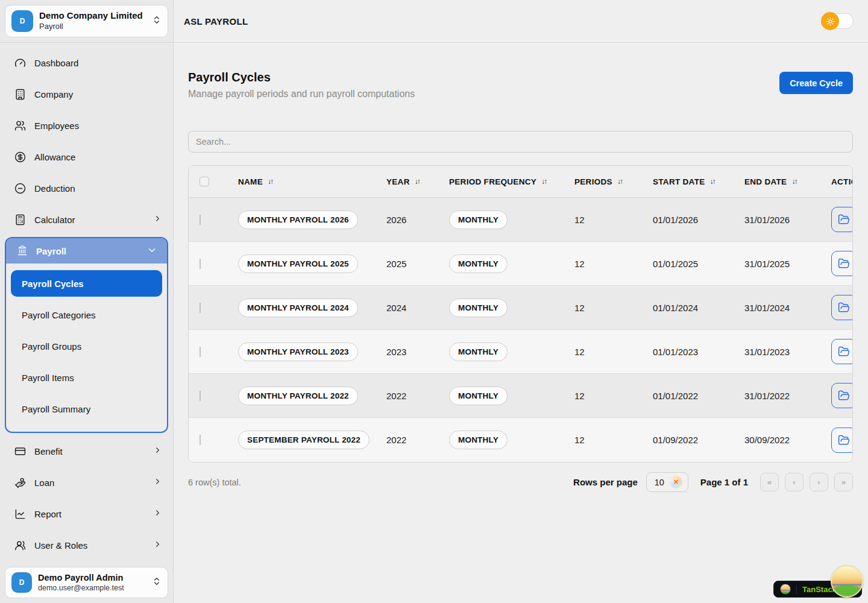 Image resolution: width=868 pixels, height=603 pixels. I want to click on user-email: demo.user@example.test, so click(92, 588).